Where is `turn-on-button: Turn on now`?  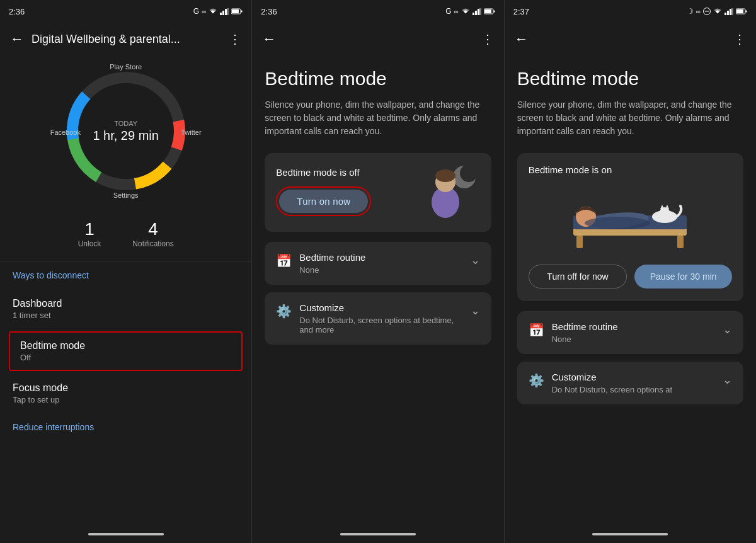 turn-on-button: Turn on now is located at coordinates (324, 202).